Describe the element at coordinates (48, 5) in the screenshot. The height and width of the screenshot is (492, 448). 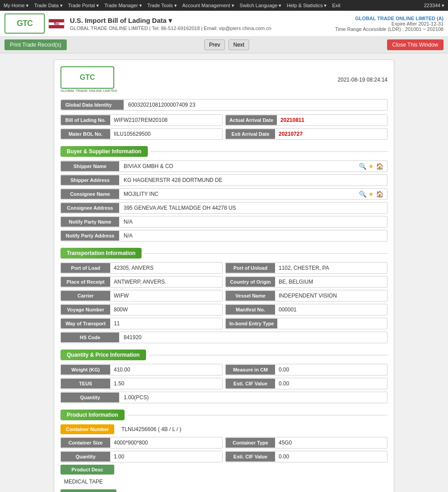
I see `nav-trade-data: Trade Data ▾` at that location.